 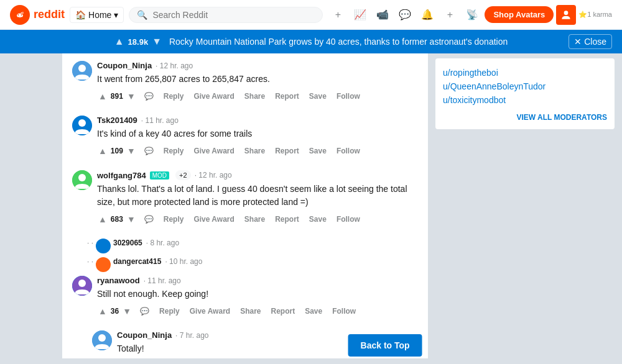 What do you see at coordinates (255, 219) in the screenshot?
I see `share-button-3: Share` at bounding box center [255, 219].